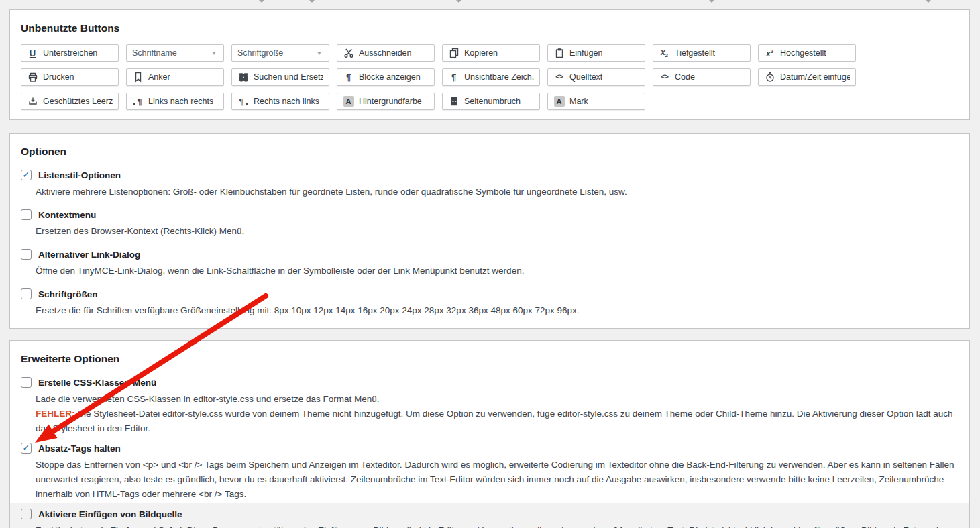 The width and height of the screenshot is (980, 528). I want to click on paste-icon, so click(559, 53).